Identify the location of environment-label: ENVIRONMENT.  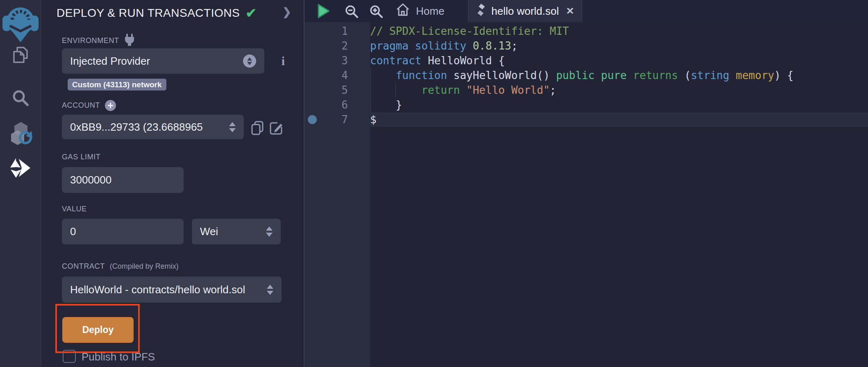
(91, 41).